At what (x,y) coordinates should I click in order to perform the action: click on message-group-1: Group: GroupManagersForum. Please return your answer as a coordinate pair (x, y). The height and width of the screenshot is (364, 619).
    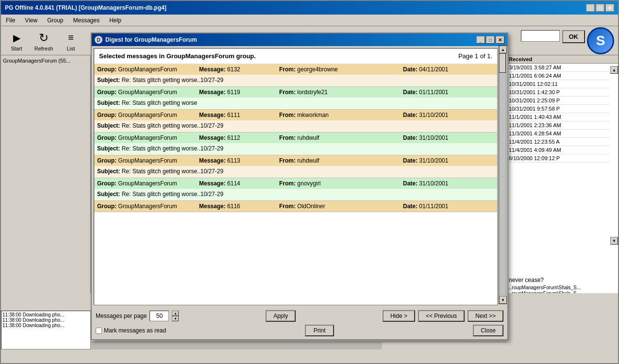
    Looking at the image, I should click on (148, 92).